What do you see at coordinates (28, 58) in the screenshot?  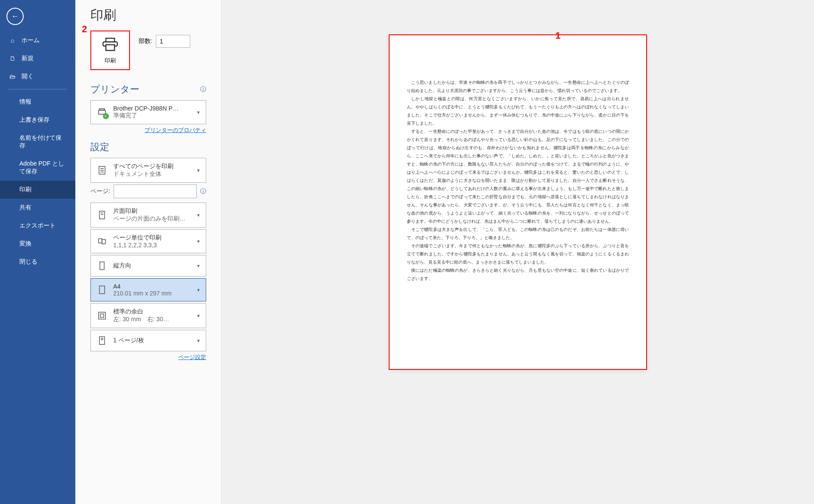 I see `nav-new-label: 新規` at bounding box center [28, 58].